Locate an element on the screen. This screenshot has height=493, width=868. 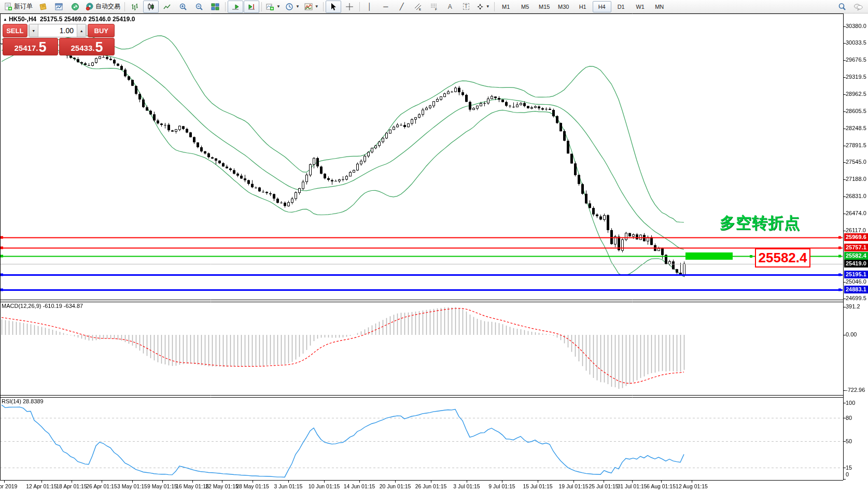
price-axis-label: 30033.5 is located at coordinates (856, 43).